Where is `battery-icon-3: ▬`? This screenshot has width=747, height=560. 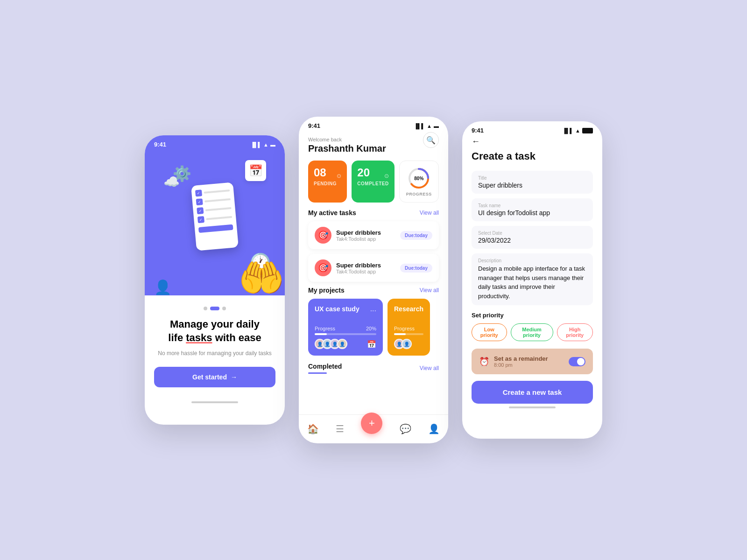 battery-icon-3: ▬ is located at coordinates (587, 131).